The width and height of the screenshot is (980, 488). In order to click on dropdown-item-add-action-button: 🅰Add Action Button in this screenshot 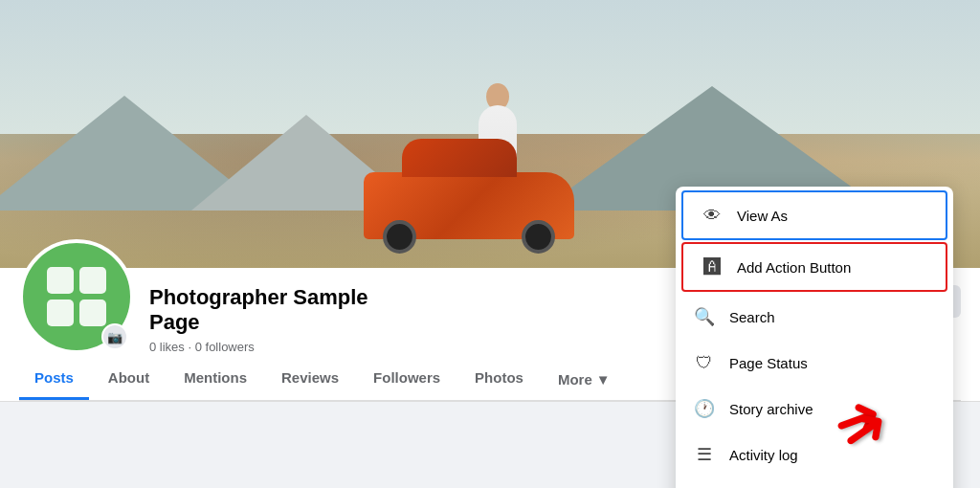, I will do `click(814, 267)`.